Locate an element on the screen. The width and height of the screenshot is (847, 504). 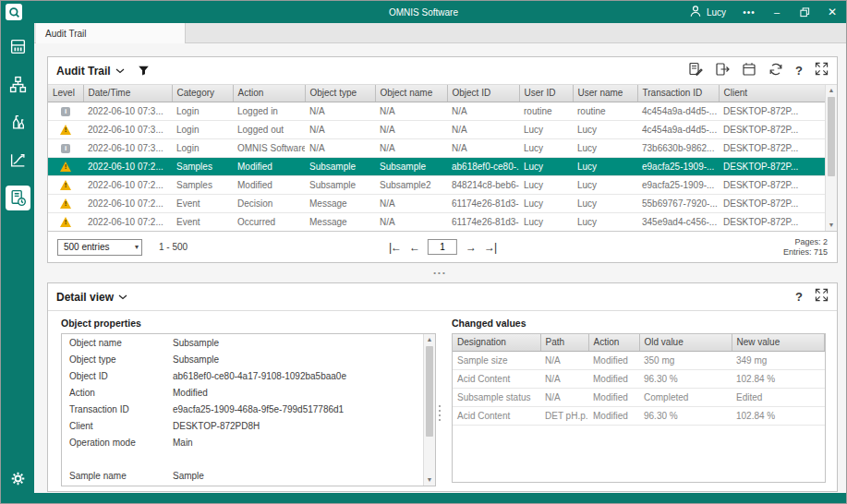
sidebar-item-workflow is located at coordinates (18, 85).